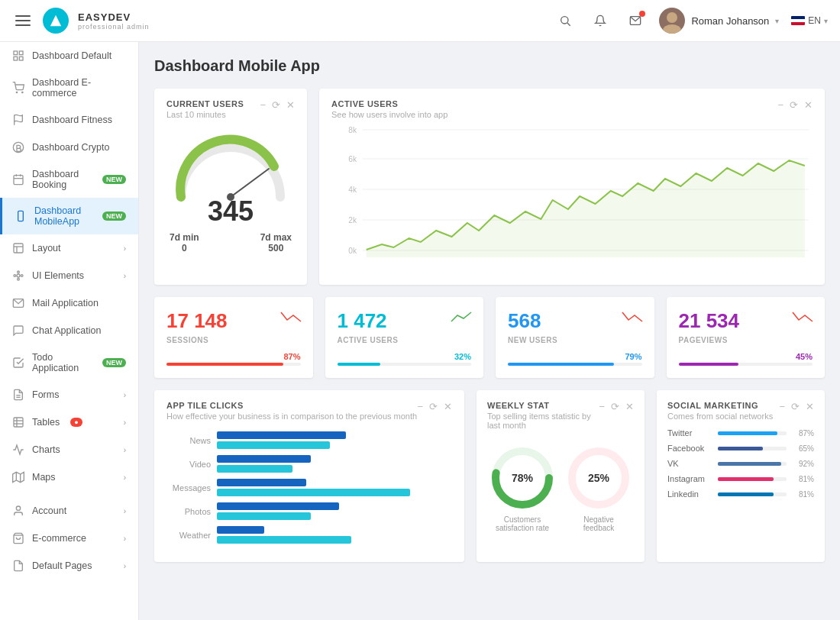  Describe the element at coordinates (599, 478) in the screenshot. I see `svg-text: 25%` at that location.